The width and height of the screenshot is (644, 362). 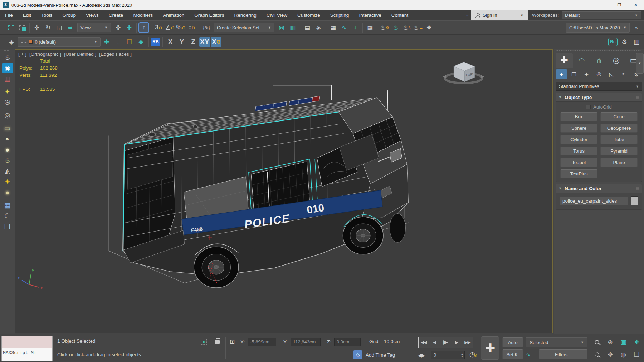 I want to click on grid-tools-icon: ▦, so click(x=636, y=42).